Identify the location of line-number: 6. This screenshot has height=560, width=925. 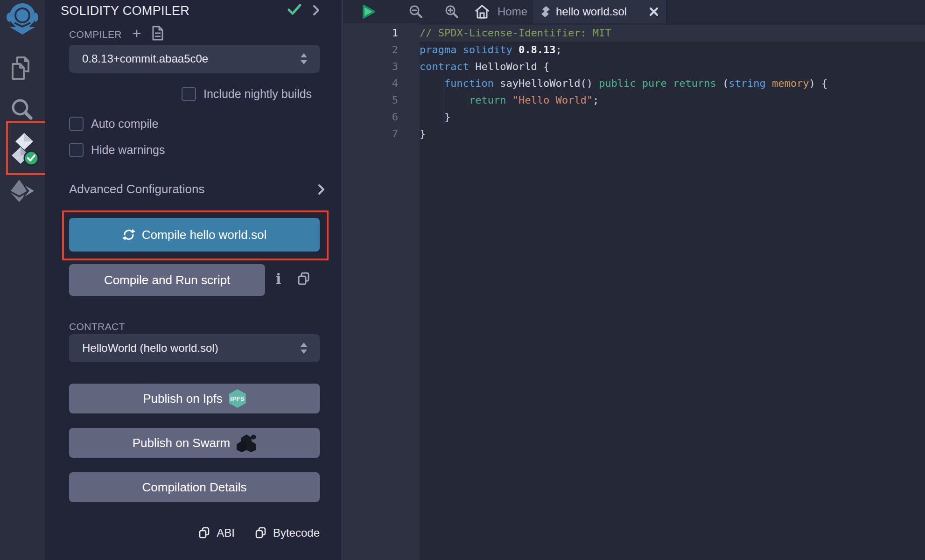
(382, 117).